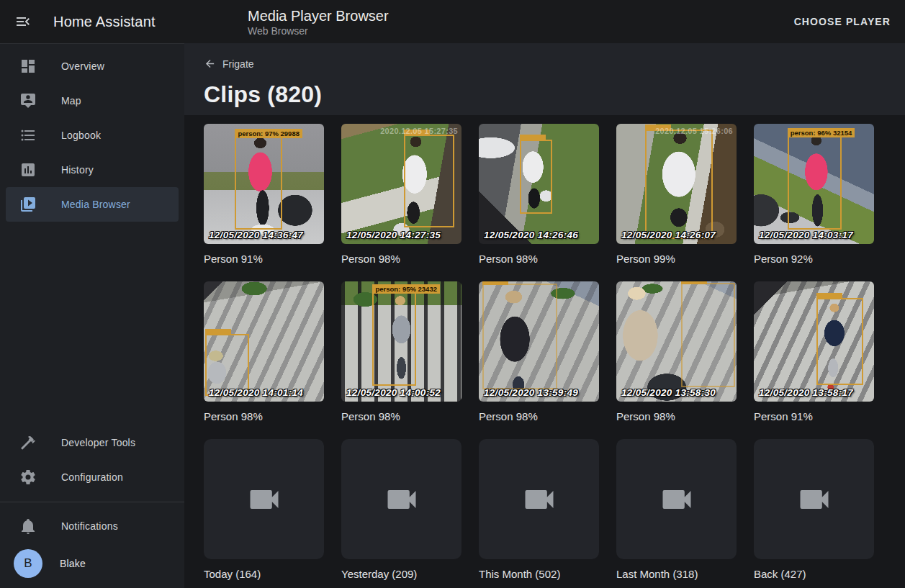 Image resolution: width=905 pixels, height=588 pixels. I want to click on sidebar-spacer, so click(92, 324).